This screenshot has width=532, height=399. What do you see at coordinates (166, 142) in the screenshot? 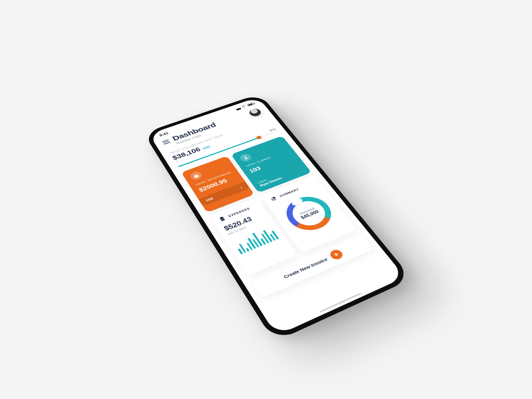
I see `menu-button` at bounding box center [166, 142].